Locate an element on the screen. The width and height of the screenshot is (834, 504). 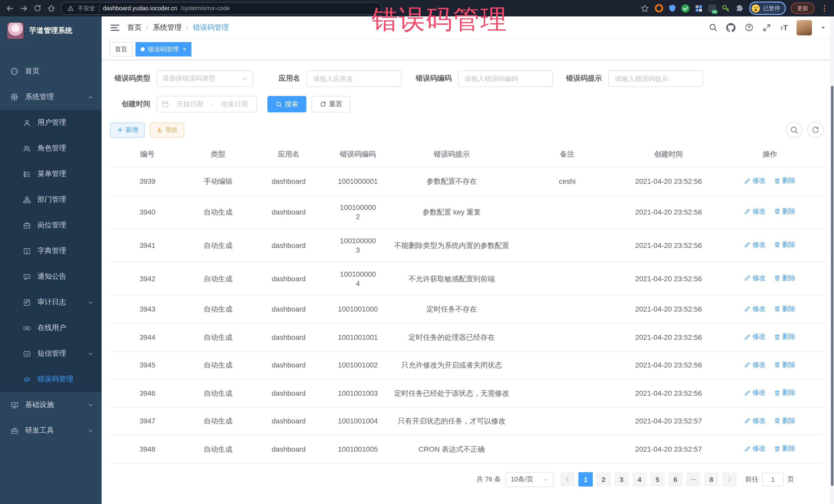
reset-button: 重置 is located at coordinates (331, 104).